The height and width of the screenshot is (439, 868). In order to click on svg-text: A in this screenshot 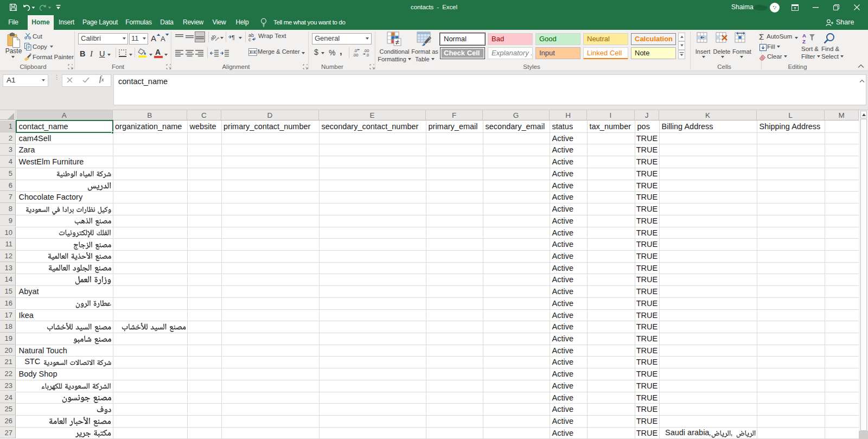, I will do `click(804, 36)`.